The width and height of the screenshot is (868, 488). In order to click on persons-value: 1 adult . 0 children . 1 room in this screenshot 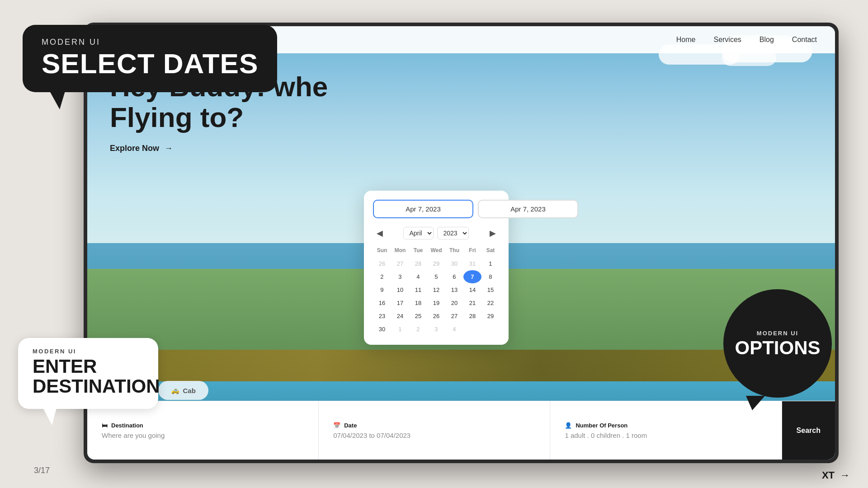, I will do `click(665, 436)`.